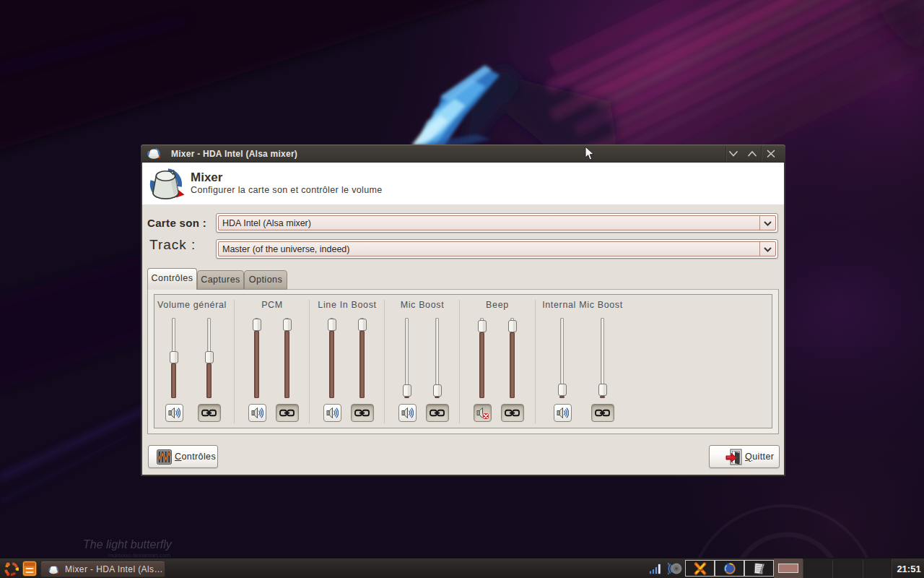  What do you see at coordinates (700, 569) in the screenshot?
I see `svg-text: chat` at bounding box center [700, 569].